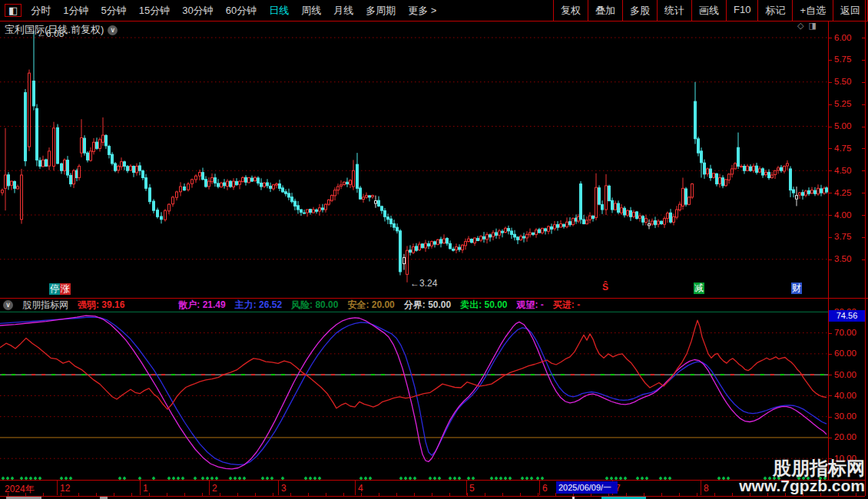  I want to click on month-label-6: 6, so click(545, 488).